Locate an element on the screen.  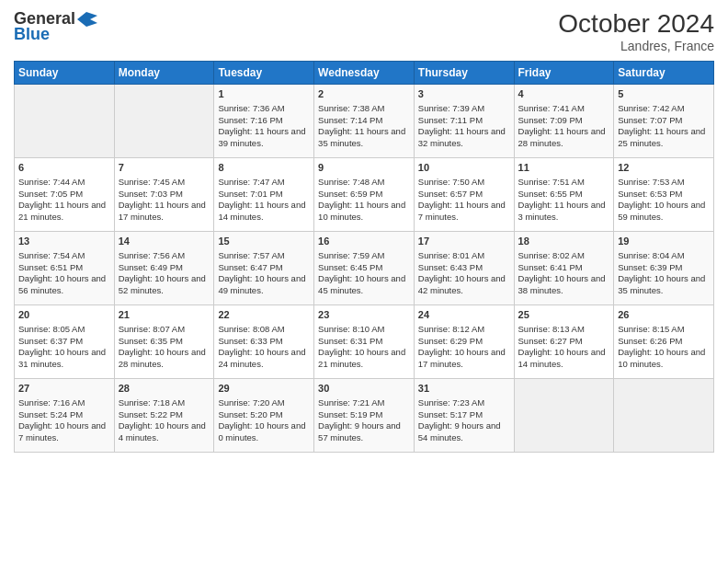
logo-blue: Blue is located at coordinates (31, 35).